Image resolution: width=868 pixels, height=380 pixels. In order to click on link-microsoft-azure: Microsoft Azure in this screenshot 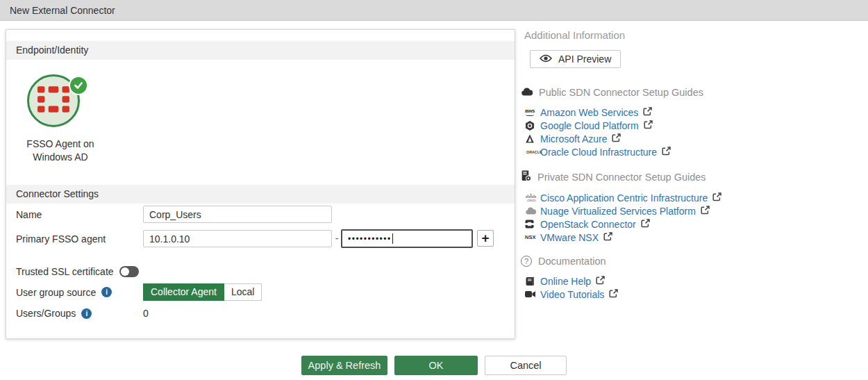, I will do `click(690, 139)`.